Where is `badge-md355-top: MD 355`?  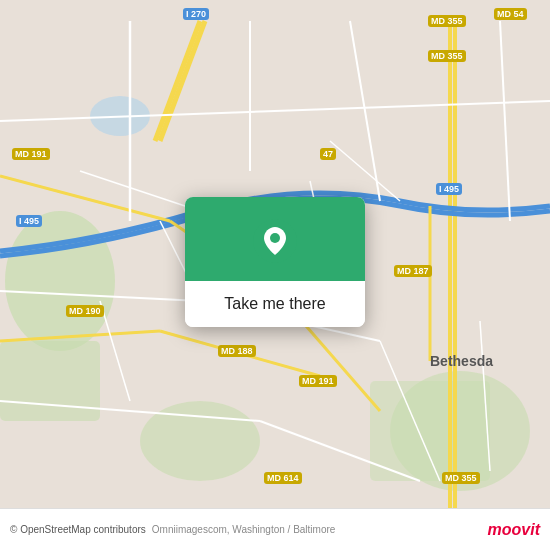
badge-md355-top: MD 355 is located at coordinates (447, 21).